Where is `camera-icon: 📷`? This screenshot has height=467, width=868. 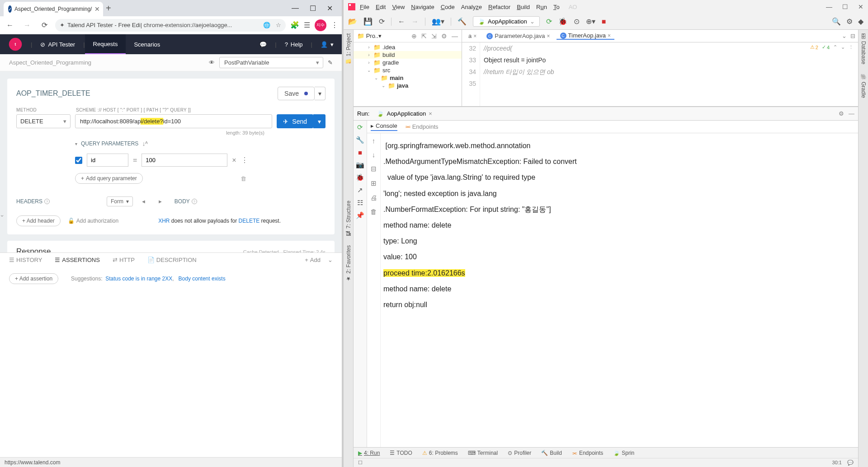
camera-icon: 📷 is located at coordinates (360, 165).